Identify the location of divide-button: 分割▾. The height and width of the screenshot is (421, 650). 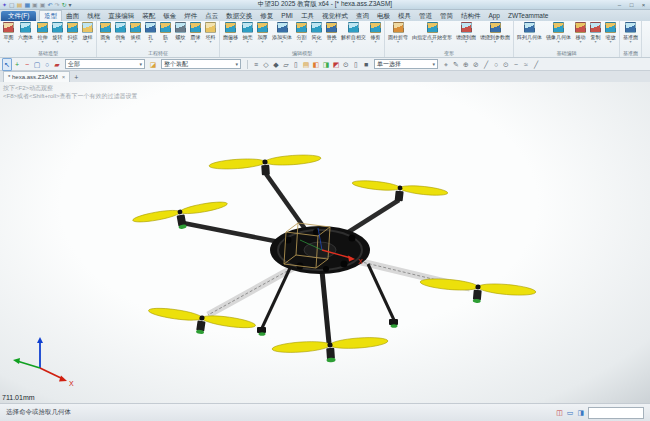
(302, 36).